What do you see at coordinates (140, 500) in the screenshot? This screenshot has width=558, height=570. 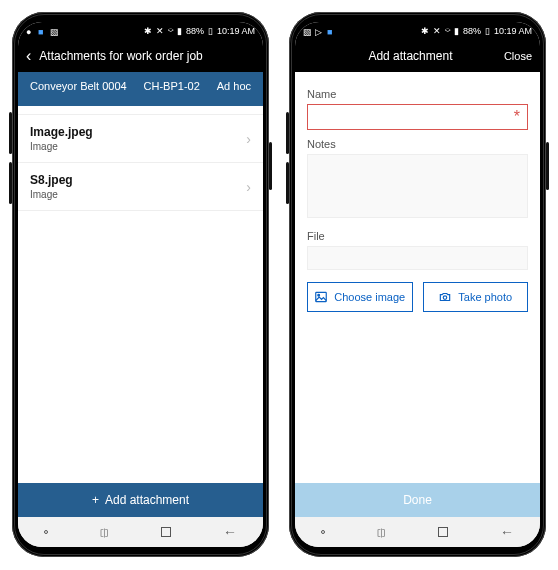 I see `add-attachment-button: + Add attachment` at bounding box center [140, 500].